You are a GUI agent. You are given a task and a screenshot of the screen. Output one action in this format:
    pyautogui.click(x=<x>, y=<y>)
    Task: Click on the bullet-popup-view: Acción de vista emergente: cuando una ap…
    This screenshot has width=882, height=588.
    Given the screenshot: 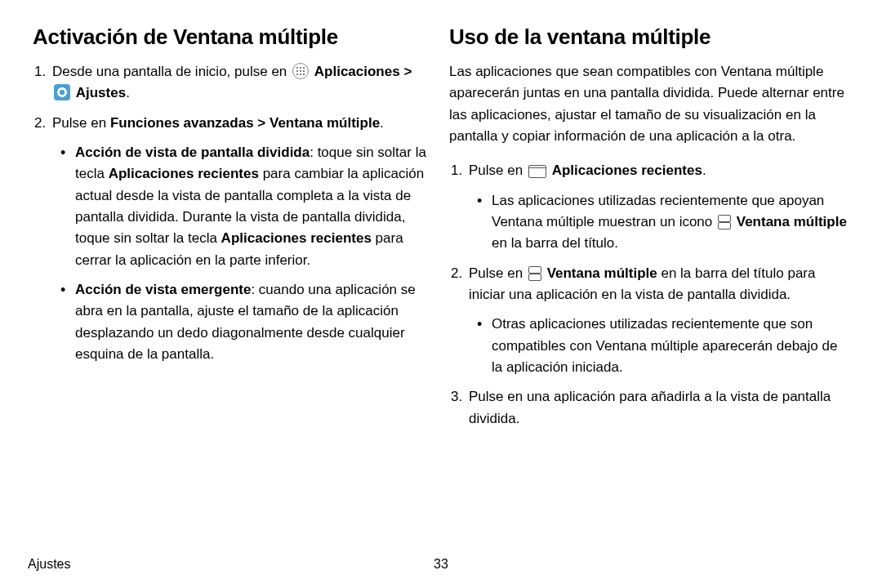 What is the action you would take?
    pyautogui.click(x=254, y=322)
    